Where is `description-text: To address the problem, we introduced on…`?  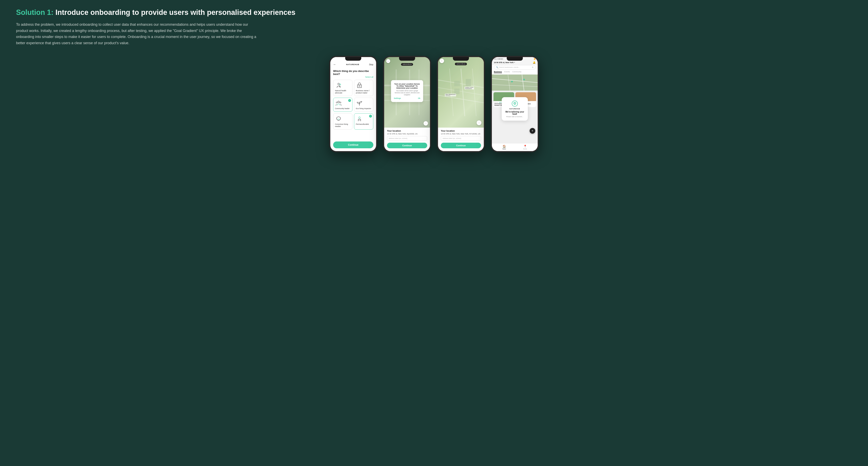 description-text: To address the problem, we introduced on… is located at coordinates (137, 34).